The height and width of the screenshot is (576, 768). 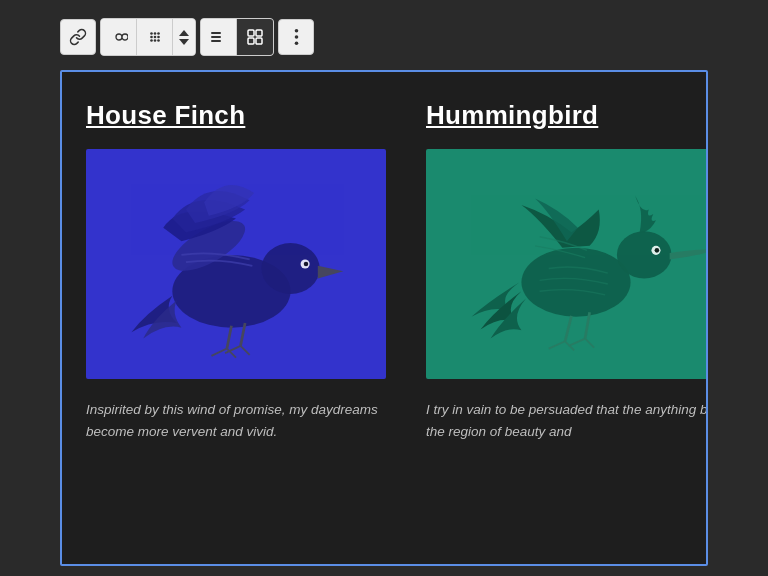 I want to click on toolbar, so click(x=384, y=35).